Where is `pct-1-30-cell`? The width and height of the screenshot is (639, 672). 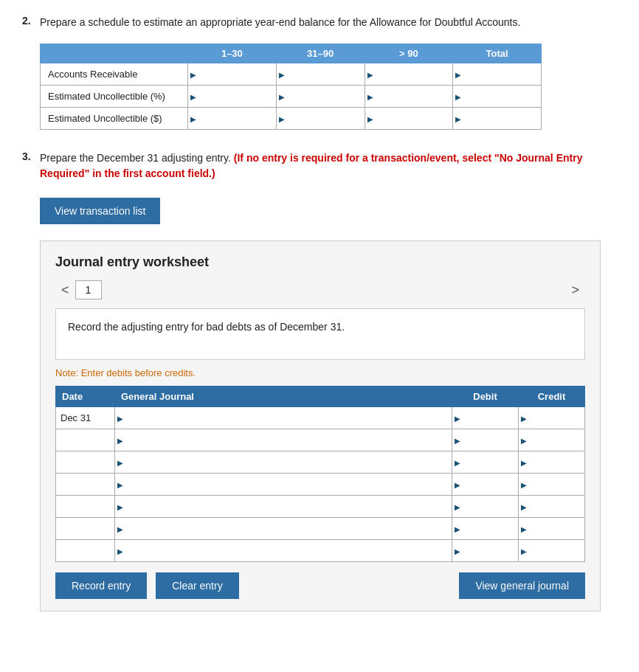
pct-1-30-cell is located at coordinates (232, 97).